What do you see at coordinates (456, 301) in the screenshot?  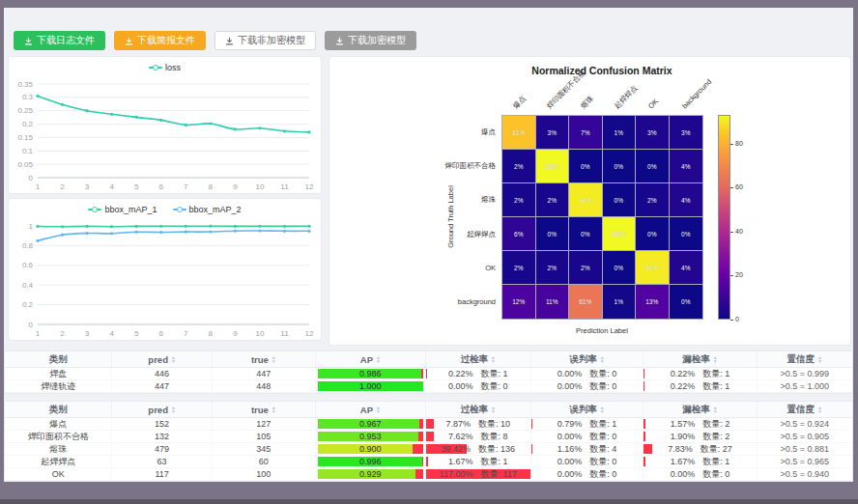 I see `matrix-row-label: background` at bounding box center [456, 301].